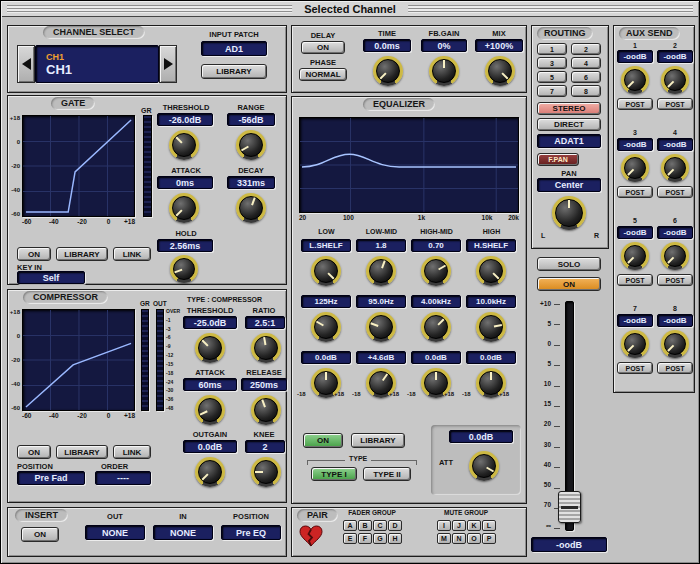 Image resolution: width=700 pixels, height=564 pixels. What do you see at coordinates (183, 532) in the screenshot?
I see `insert-in-value: NONE` at bounding box center [183, 532].